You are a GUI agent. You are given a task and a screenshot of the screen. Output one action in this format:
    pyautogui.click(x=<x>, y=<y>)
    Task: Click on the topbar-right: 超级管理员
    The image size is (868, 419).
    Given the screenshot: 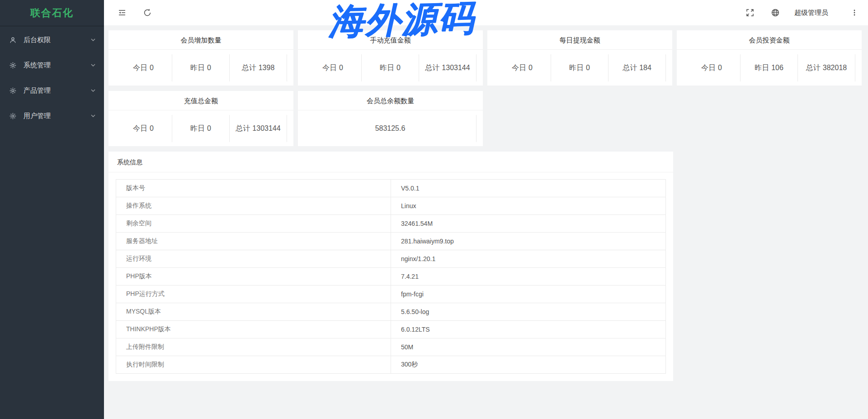 What is the action you would take?
    pyautogui.click(x=794, y=13)
    